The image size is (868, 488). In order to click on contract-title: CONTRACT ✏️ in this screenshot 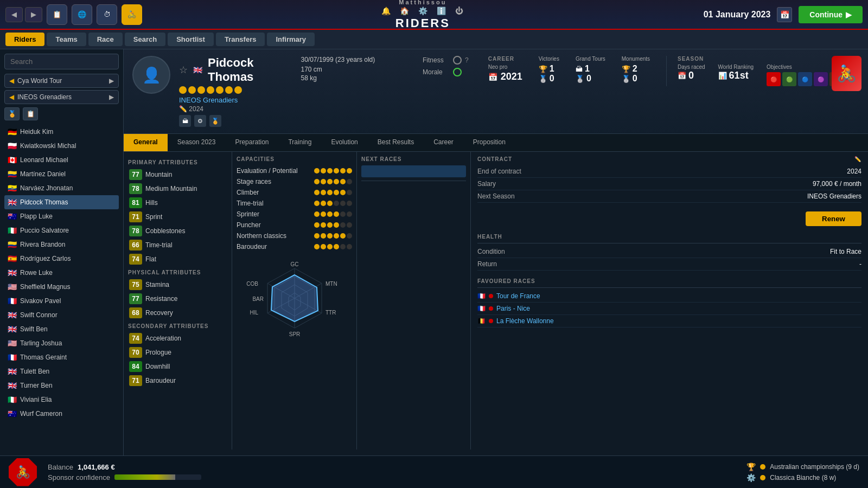, I will do `click(669, 159)`.